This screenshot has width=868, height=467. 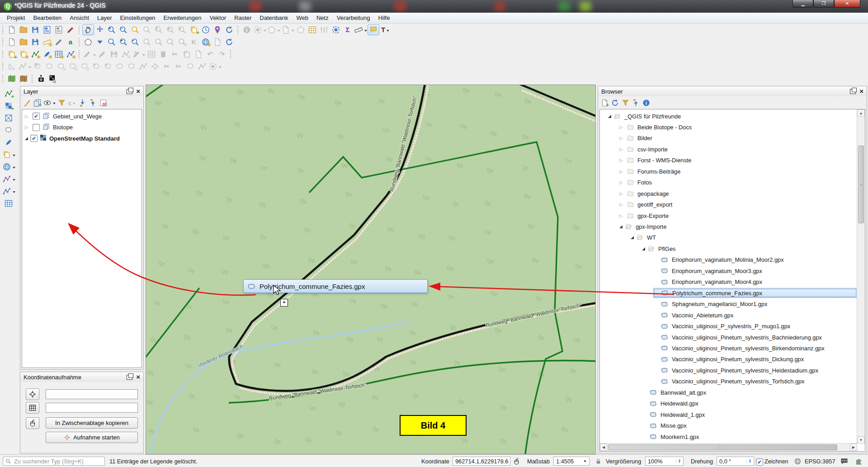 I want to click on rotate-feature-icon: ↻, so click(x=38, y=66).